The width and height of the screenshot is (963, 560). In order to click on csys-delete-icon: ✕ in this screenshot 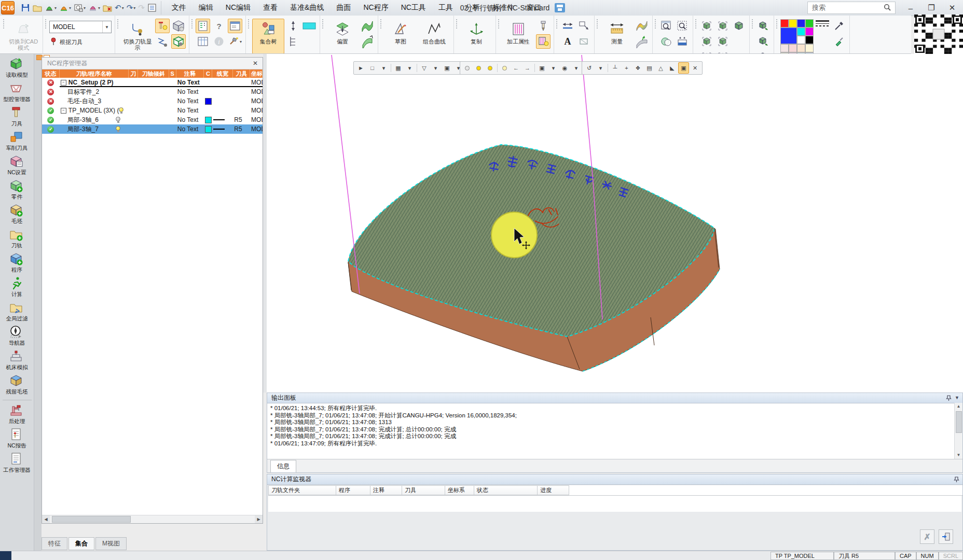, I will do `click(695, 68)`.